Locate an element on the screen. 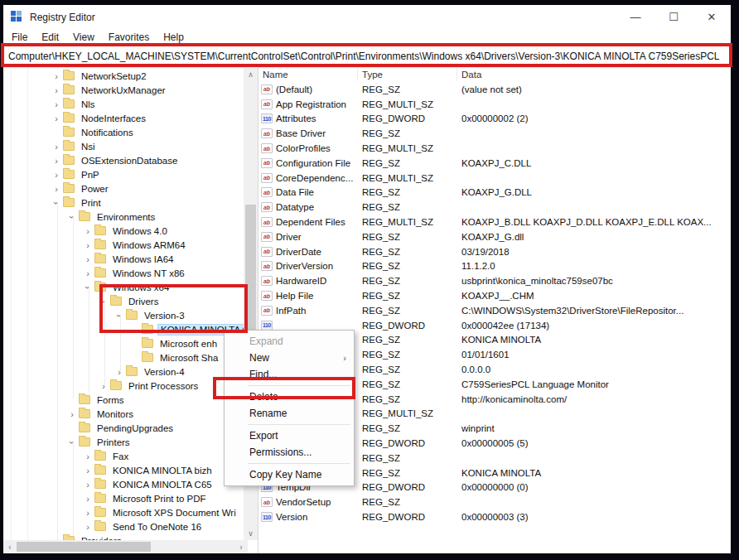 This screenshot has width=739, height=560. value-row: abHardwareIDREG_SZusbprint\konica_minolt… is located at coordinates (495, 281).